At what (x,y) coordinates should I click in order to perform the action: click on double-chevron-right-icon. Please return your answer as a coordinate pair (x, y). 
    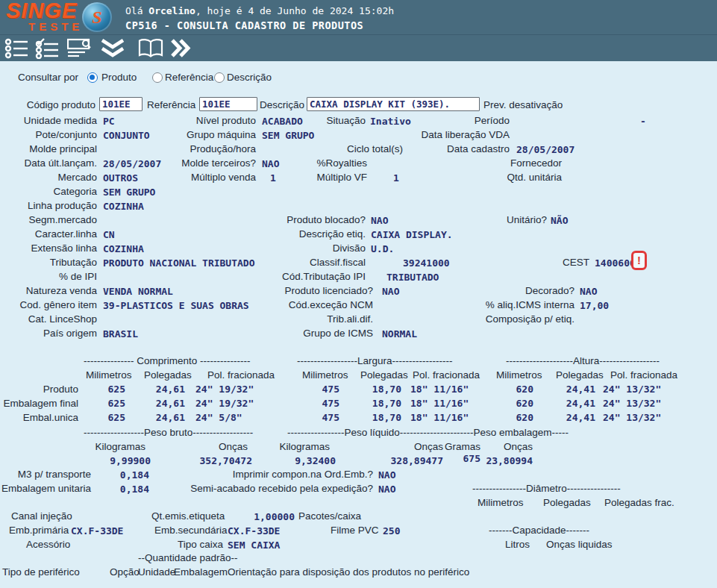
    Looking at the image, I should click on (181, 49).